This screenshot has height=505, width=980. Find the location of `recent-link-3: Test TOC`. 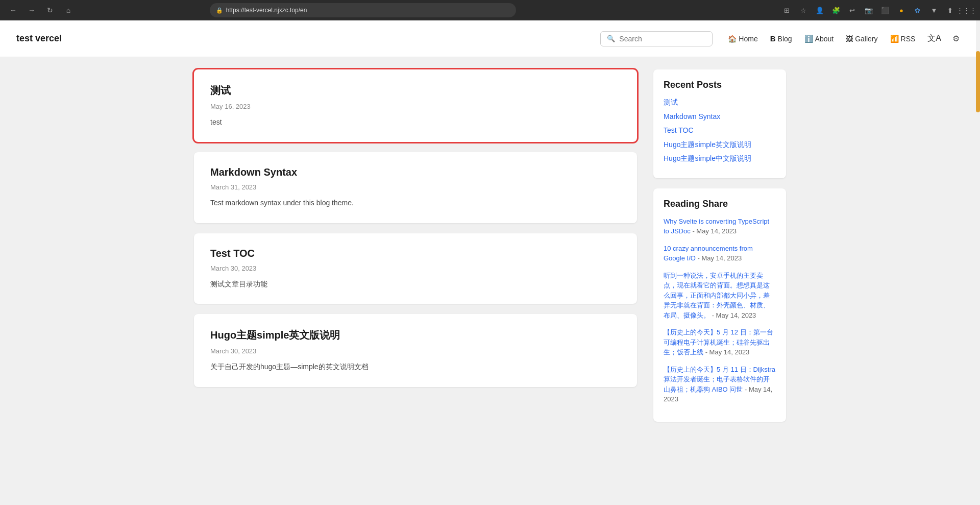

recent-link-3: Test TOC is located at coordinates (720, 131).